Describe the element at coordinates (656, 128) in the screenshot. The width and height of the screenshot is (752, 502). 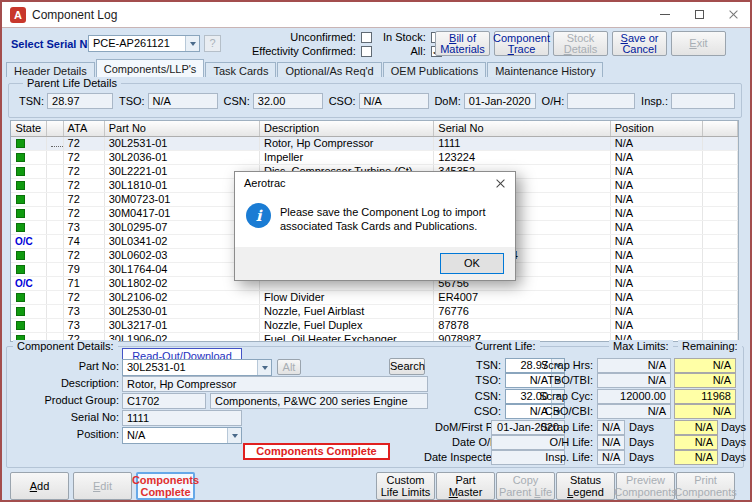
I see `table-header-position: Position` at that location.